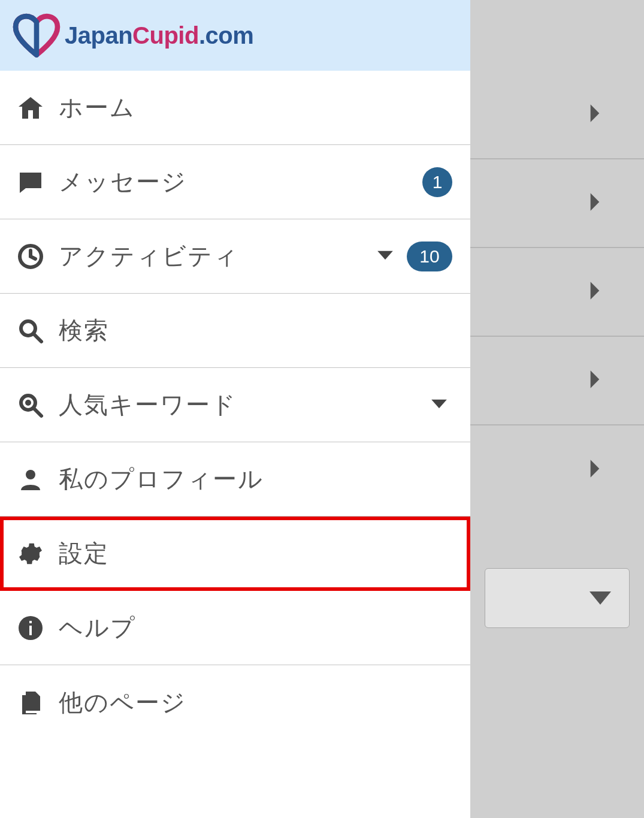  What do you see at coordinates (132, 35) in the screenshot?
I see `brand-logo: JapanCupid.com` at bounding box center [132, 35].